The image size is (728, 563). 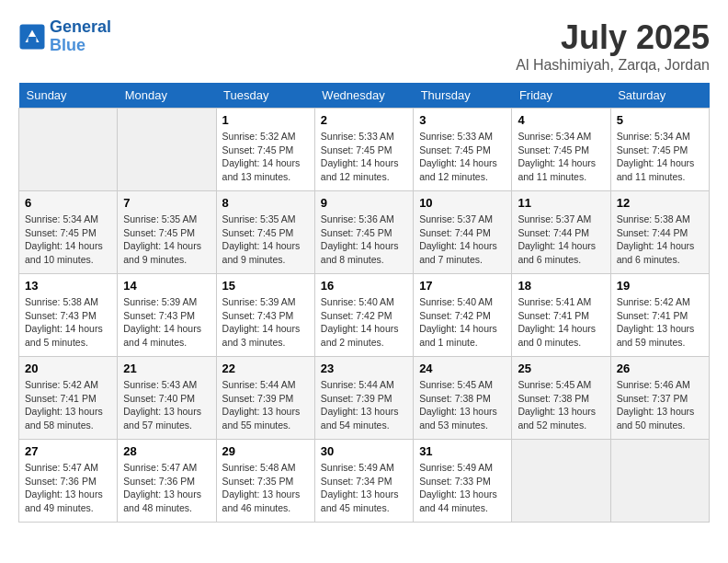 What do you see at coordinates (265, 150) in the screenshot?
I see `calendar-cell: 1Sunrise: 5:32 AMSunset: 7:45 PMDaylight…` at bounding box center [265, 150].